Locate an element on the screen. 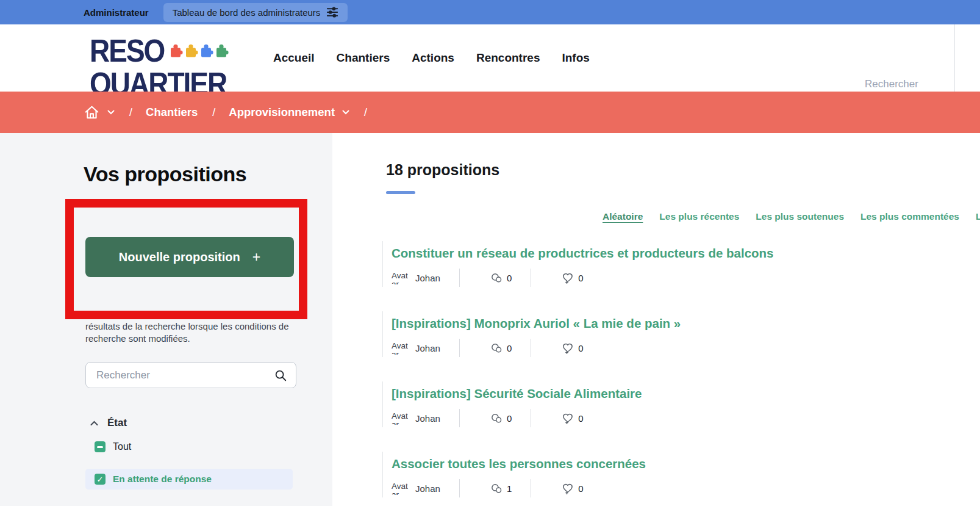  new-proposal-button: Nouvelle proposition + is located at coordinates (190, 257).